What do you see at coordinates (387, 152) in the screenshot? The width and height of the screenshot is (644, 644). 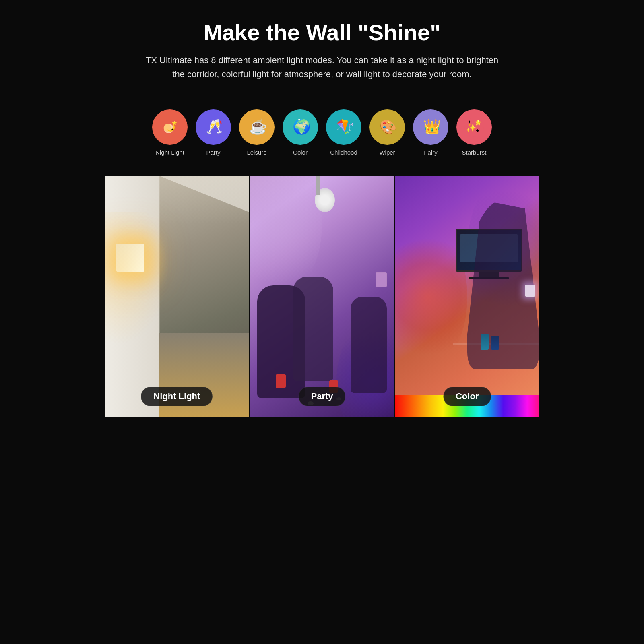 I see `mode-label-wiper: Wiper` at bounding box center [387, 152].